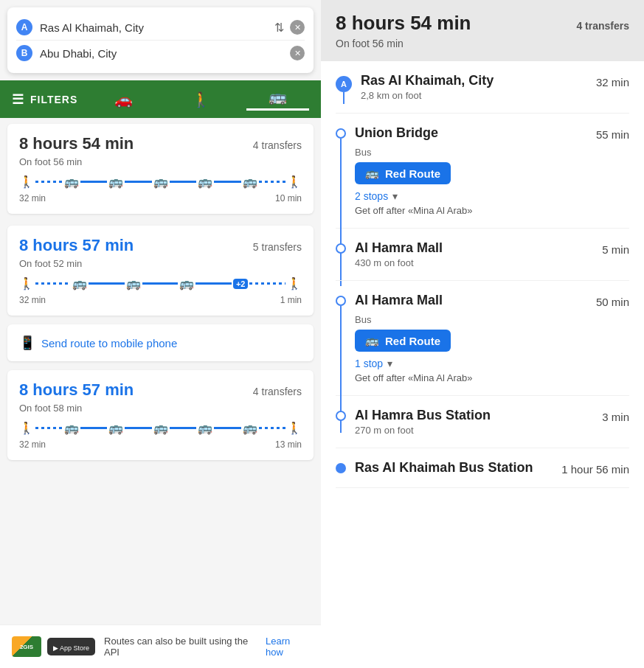  Describe the element at coordinates (273, 181) in the screenshot. I see `seg-line-1f` at that location.